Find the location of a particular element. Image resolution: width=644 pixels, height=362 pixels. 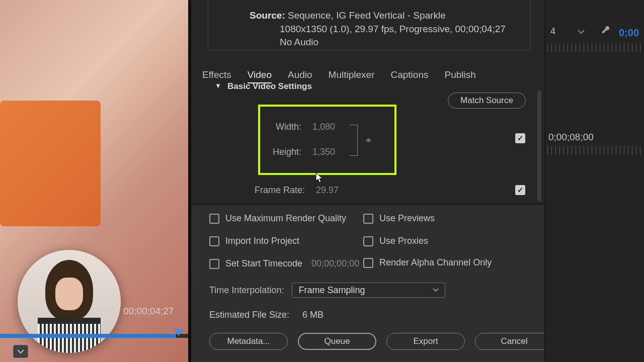

time-interpolation-label: Time Interpolation: is located at coordinates (247, 291).